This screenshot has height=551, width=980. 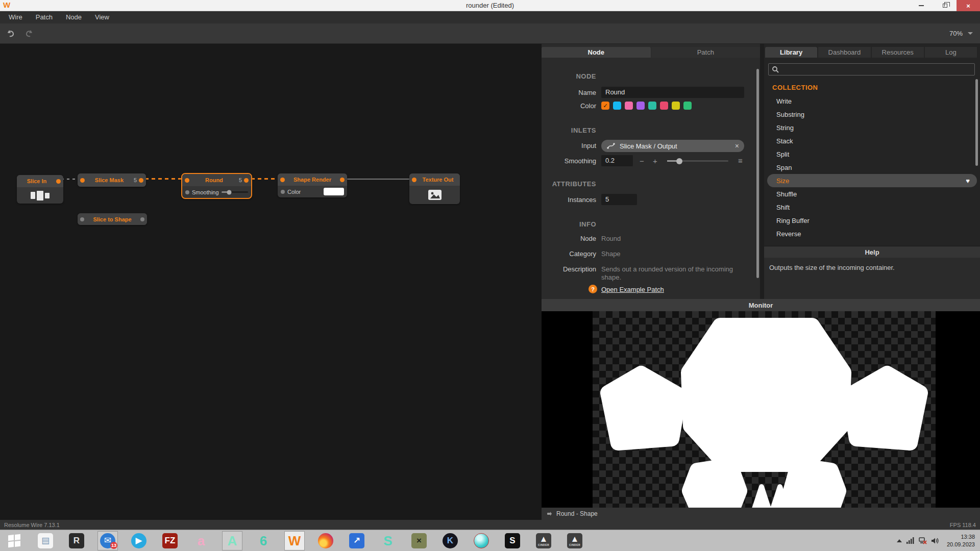 I want to click on taskbar-resolume-avenue: A, so click(x=232, y=541).